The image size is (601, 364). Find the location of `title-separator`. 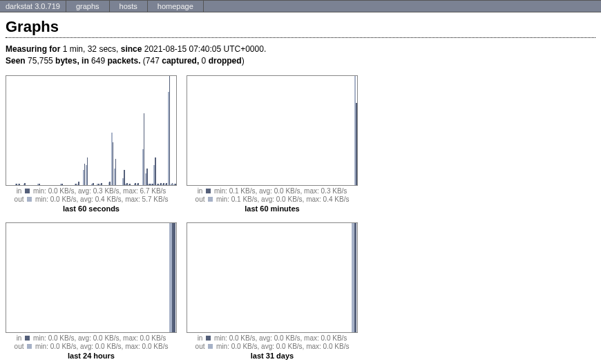

title-separator is located at coordinates (300, 37).